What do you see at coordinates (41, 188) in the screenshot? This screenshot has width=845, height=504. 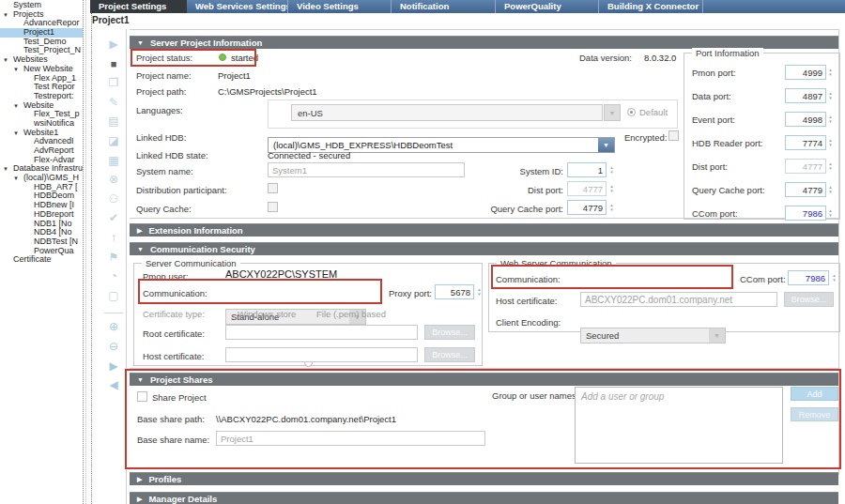 I see `tree-item: HDB_AR7 [` at bounding box center [41, 188].